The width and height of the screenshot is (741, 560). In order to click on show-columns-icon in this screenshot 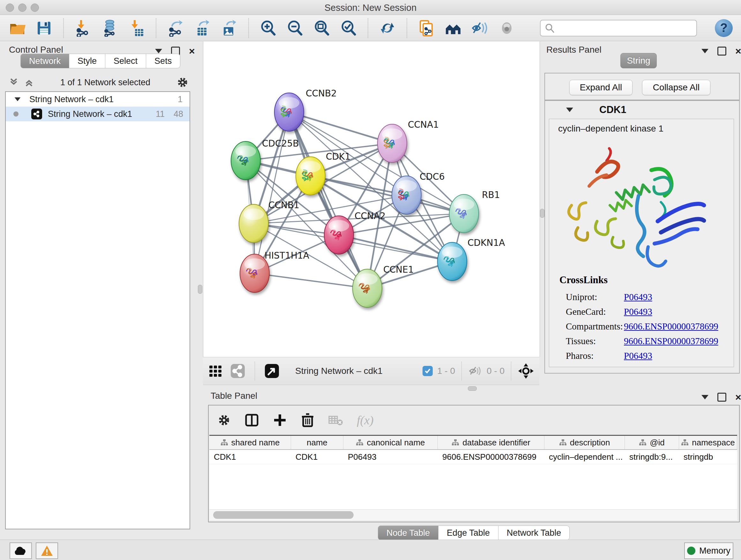, I will do `click(252, 420)`.